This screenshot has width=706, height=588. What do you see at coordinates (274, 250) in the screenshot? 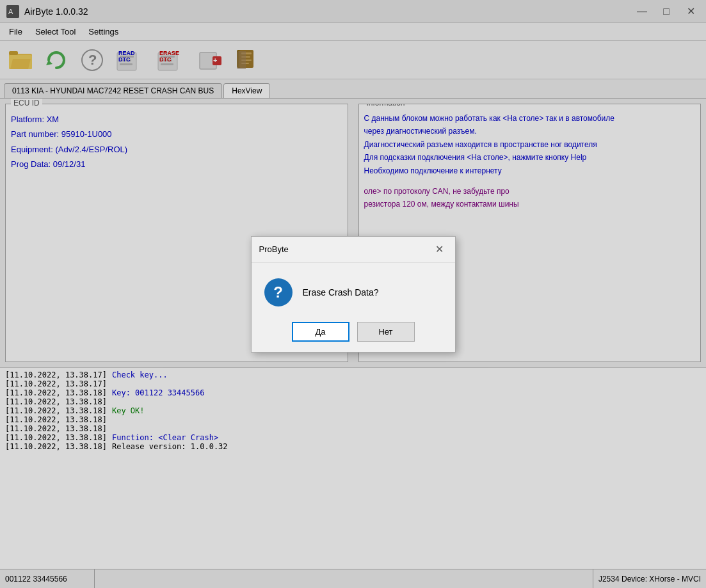
I see `modal-title: ProByte` at bounding box center [274, 250].